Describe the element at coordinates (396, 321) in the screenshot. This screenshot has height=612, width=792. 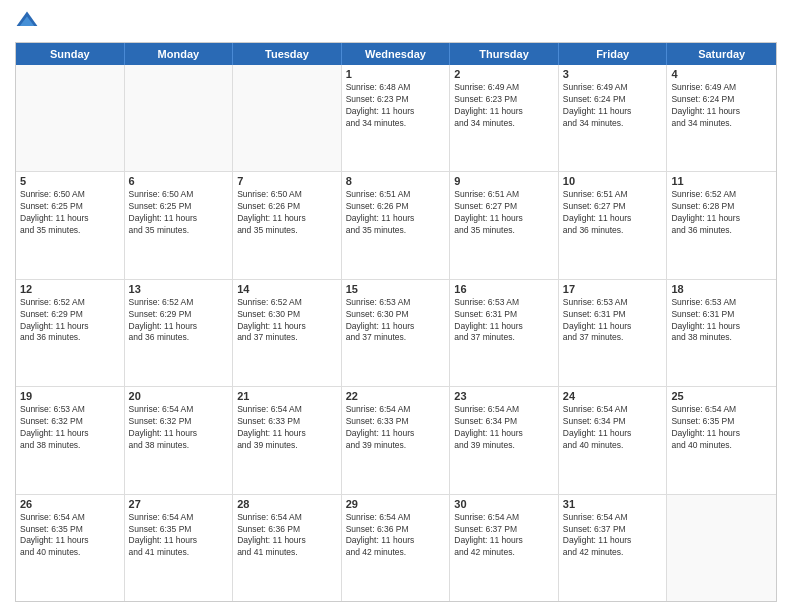
I see `day-info: Sunrise: 6:53 AM Sunset: 6:30 PM Dayligh…` at that location.